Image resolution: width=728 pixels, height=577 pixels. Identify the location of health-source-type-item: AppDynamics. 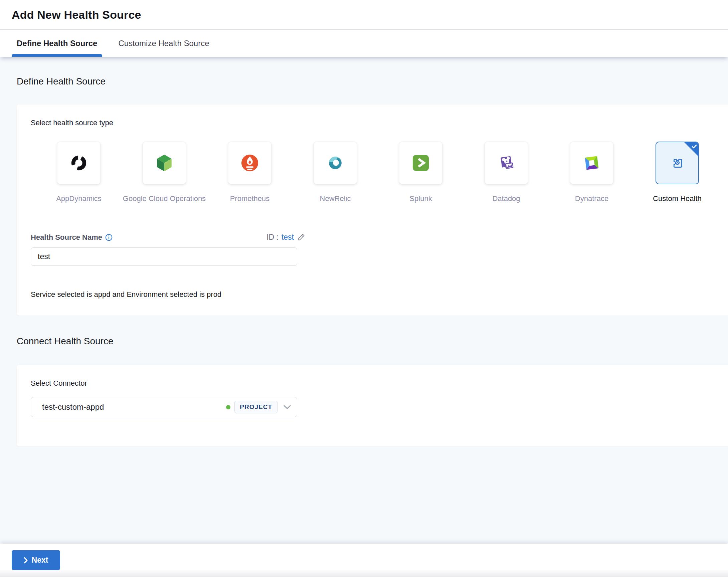
(79, 172).